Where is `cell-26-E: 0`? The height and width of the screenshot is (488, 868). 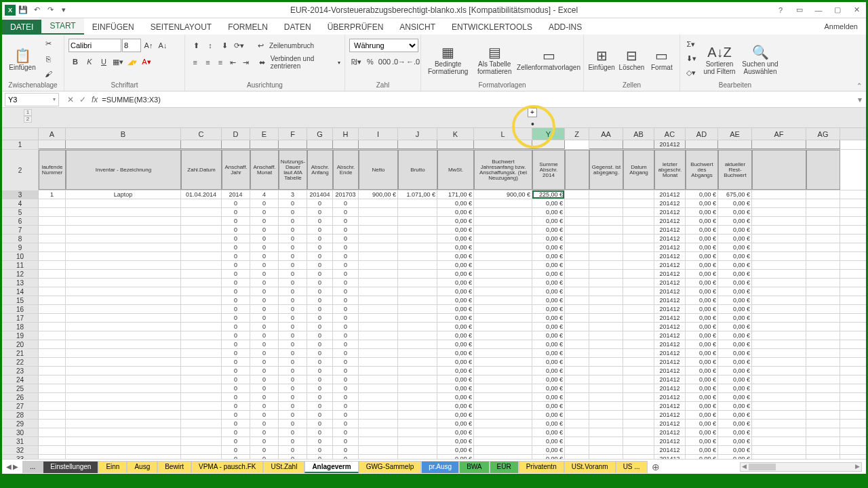
cell-26-E: 0 is located at coordinates (264, 397).